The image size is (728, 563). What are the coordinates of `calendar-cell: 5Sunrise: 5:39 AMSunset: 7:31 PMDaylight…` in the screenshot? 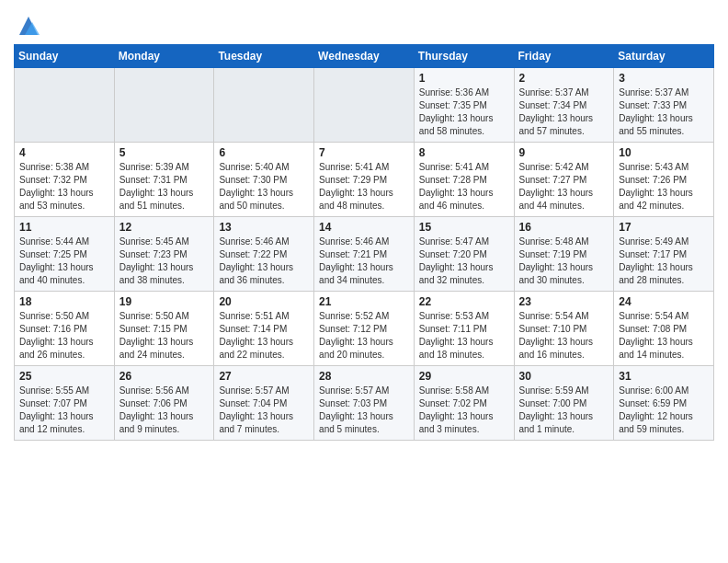 It's located at (164, 180).